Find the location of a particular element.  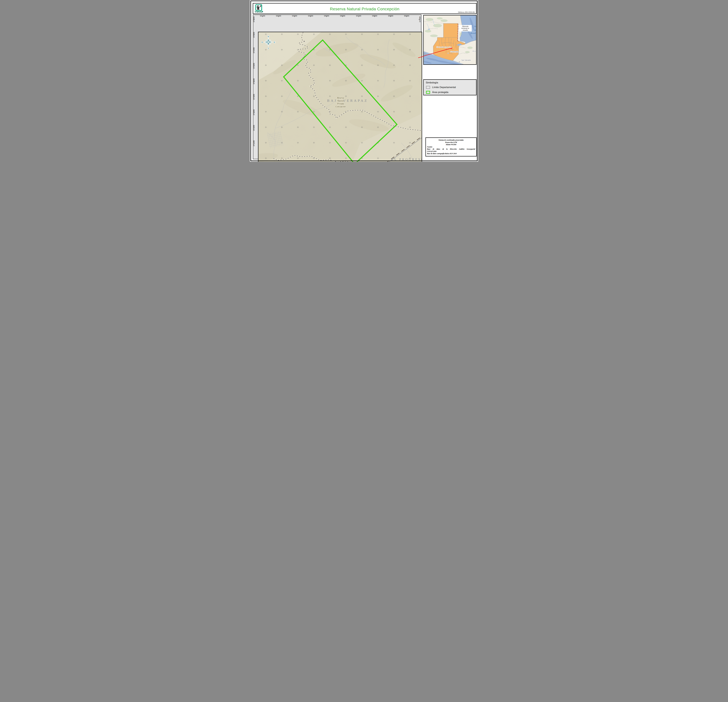

reserve-label-line1: Reserva is located at coordinates (340, 98).